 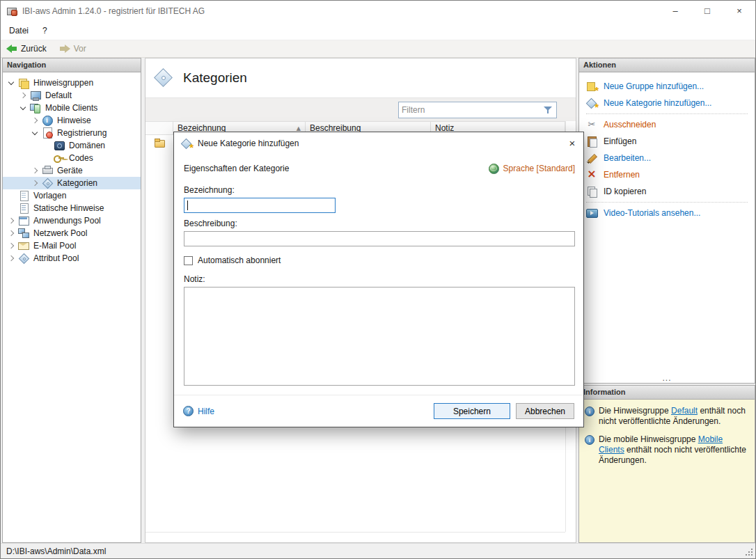 I want to click on maximize-button: □, so click(x=707, y=11).